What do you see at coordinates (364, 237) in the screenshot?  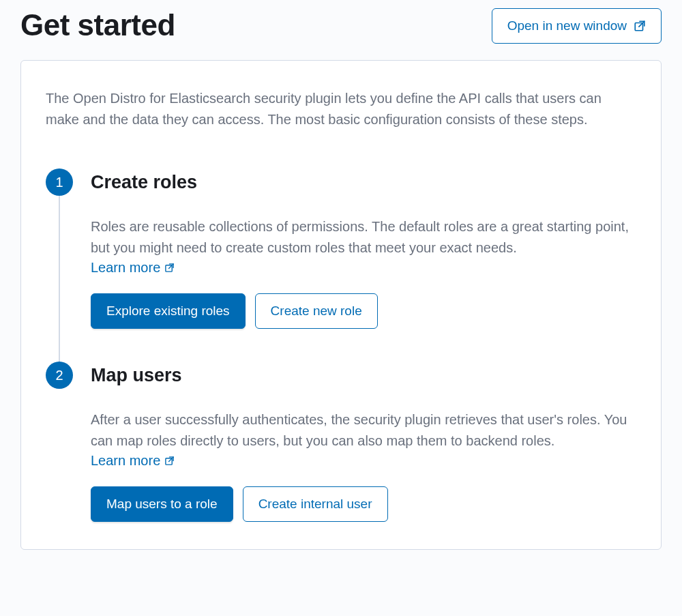 I see `step-description: Roles are reusable collections of permis…` at bounding box center [364, 237].